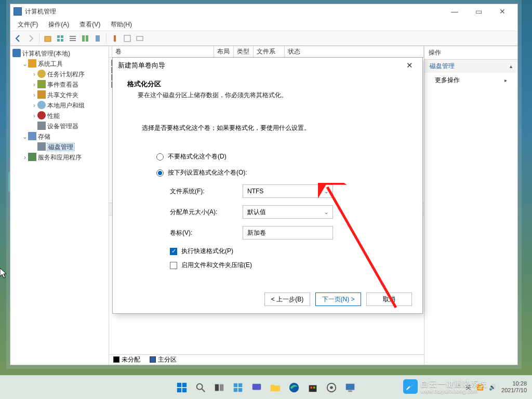  Describe the element at coordinates (354, 52) in the screenshot. I see `col-status: 状态` at that location.